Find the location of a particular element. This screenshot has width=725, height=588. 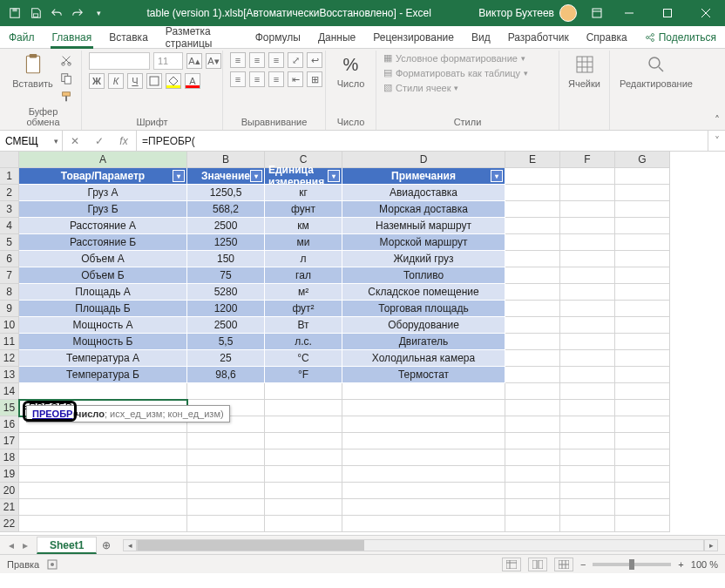

cell: Топливо is located at coordinates (423, 275).